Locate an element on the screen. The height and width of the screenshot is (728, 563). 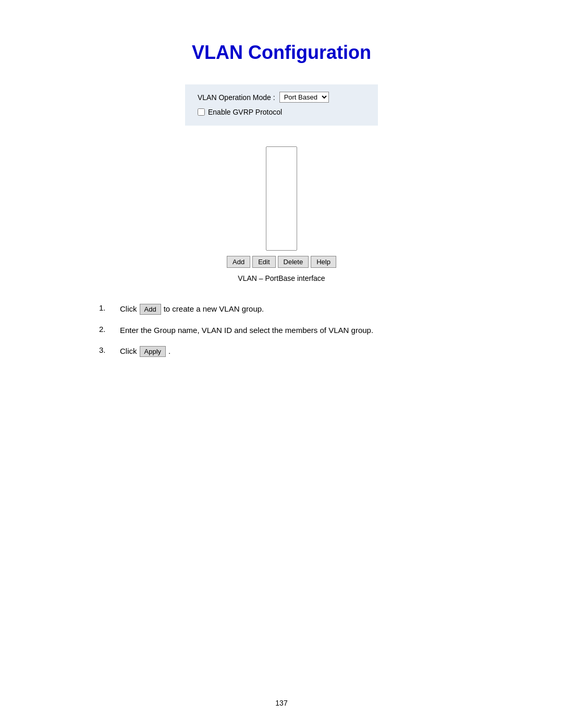
page-number: 137 is located at coordinates (282, 703).